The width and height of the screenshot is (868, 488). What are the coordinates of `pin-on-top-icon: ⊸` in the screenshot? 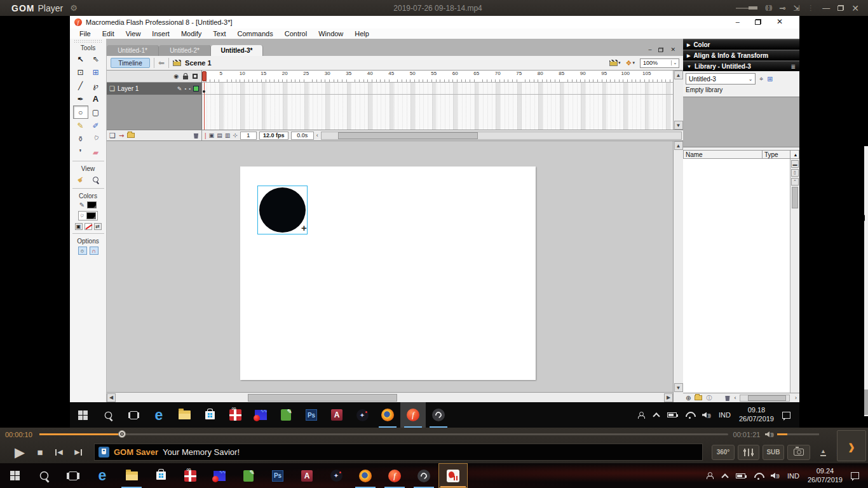 It's located at (782, 8).